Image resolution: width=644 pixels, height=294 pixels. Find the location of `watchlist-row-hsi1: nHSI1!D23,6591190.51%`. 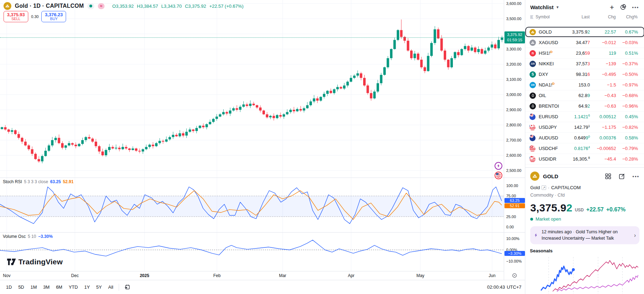

watchlist-row-hsi1: nHSI1!D23,6591190.51% is located at coordinates (585, 53).